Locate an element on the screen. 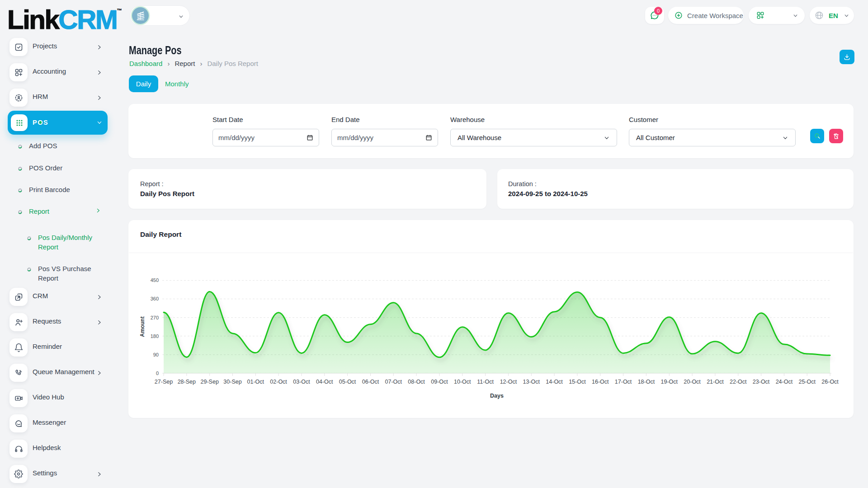 Image resolution: width=868 pixels, height=488 pixels. svg-text: 90 is located at coordinates (156, 355).